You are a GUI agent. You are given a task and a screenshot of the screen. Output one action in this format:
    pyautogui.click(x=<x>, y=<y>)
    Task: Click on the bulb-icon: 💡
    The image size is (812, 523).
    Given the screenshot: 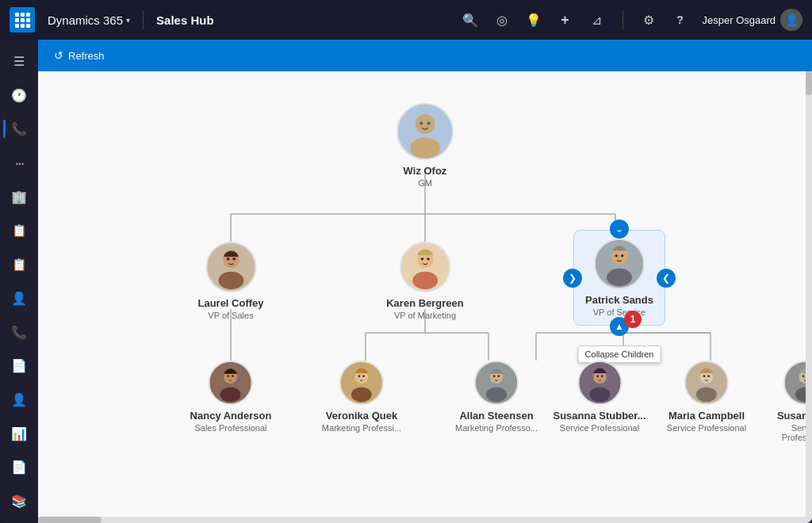 What is the action you would take?
    pyautogui.click(x=534, y=20)
    